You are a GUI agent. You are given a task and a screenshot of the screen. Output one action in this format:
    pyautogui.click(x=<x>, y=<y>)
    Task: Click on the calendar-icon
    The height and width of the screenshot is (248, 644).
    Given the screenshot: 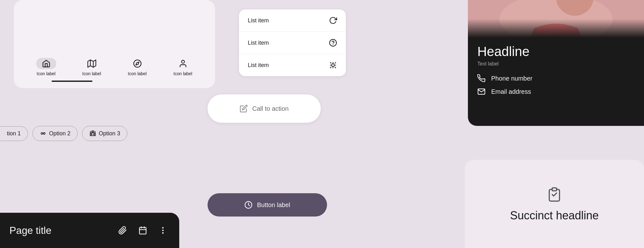 What is the action you would take?
    pyautogui.click(x=143, y=230)
    